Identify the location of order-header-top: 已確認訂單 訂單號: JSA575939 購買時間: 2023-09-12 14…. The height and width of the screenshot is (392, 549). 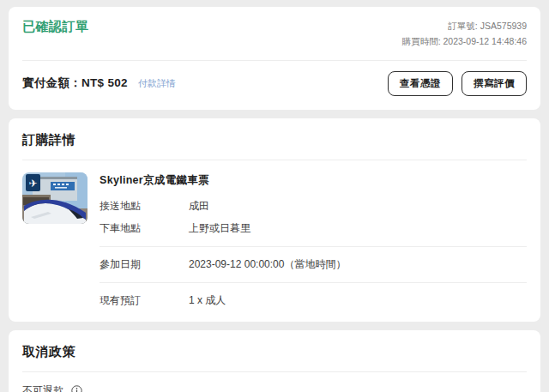
(274, 33).